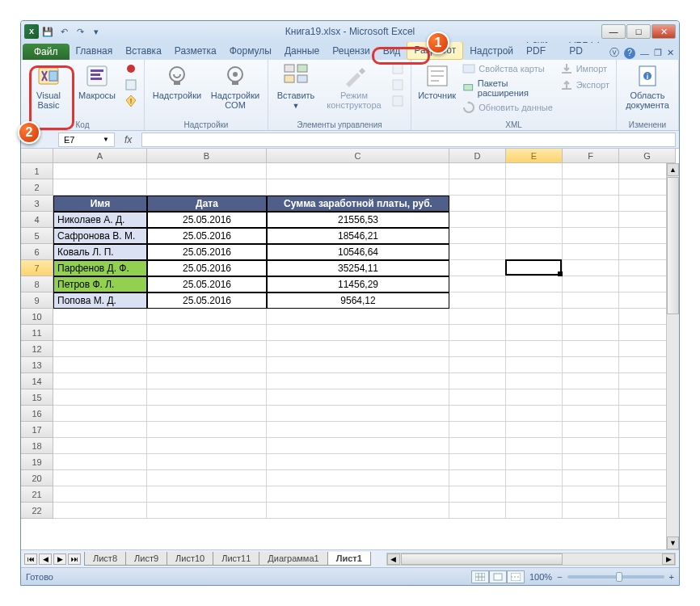 The height and width of the screenshot is (606, 700). Describe the element at coordinates (60, 559) in the screenshot. I see `sheet-nav-next: ▶` at that location.